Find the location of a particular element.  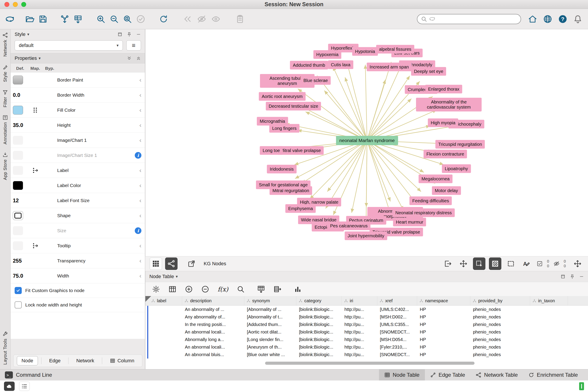

style-tab-node: Node is located at coordinates (28, 361).